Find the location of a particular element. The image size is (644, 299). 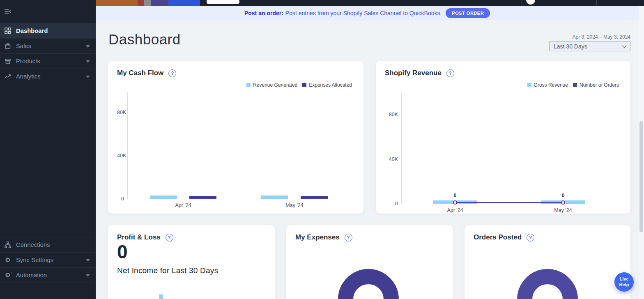

card-title: Profit & Loss is located at coordinates (139, 237).